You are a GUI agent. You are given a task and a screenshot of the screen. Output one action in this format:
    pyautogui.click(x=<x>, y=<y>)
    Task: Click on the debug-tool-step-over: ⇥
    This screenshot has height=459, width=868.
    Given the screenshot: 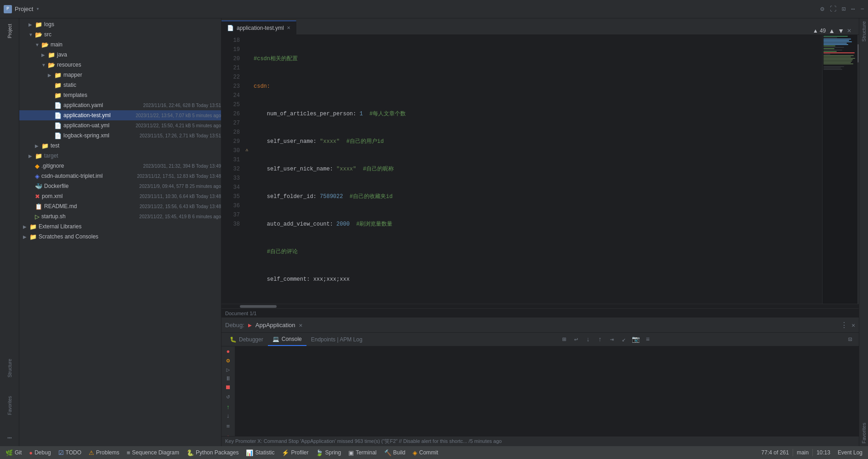 What is the action you would take?
    pyautogui.click(x=612, y=340)
    